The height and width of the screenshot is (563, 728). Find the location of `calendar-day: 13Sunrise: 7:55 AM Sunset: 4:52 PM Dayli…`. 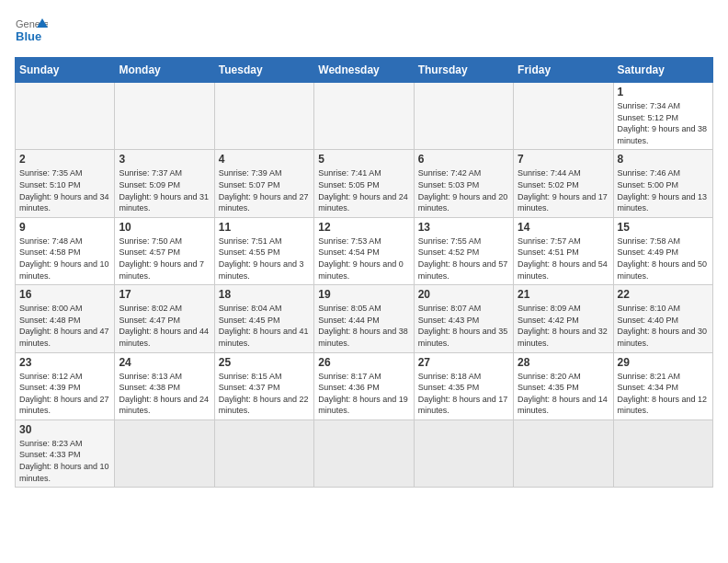

calendar-day: 13Sunrise: 7:55 AM Sunset: 4:52 PM Dayli… is located at coordinates (463, 250).